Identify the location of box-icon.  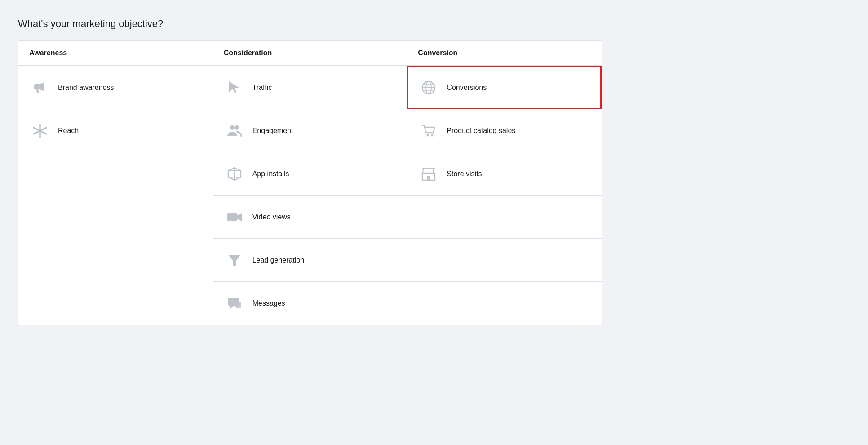
(235, 174).